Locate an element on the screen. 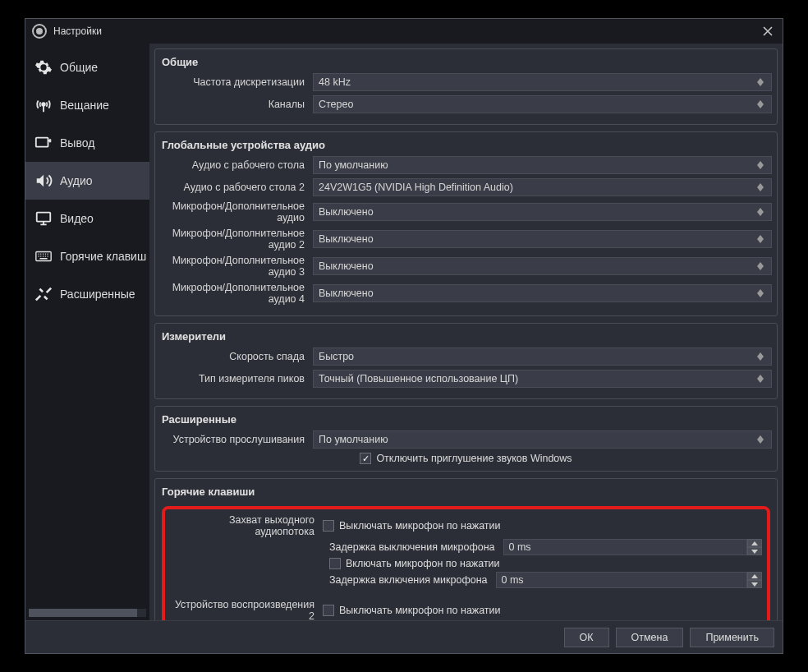 The width and height of the screenshot is (808, 672). monitor-label: Устройство прослушивания is located at coordinates (236, 440).